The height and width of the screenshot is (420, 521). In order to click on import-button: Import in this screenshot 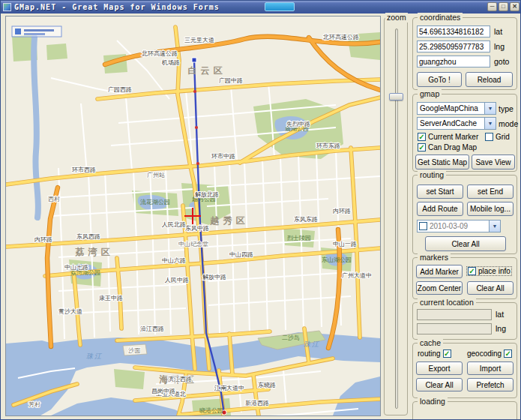, I will do `click(490, 368)`.